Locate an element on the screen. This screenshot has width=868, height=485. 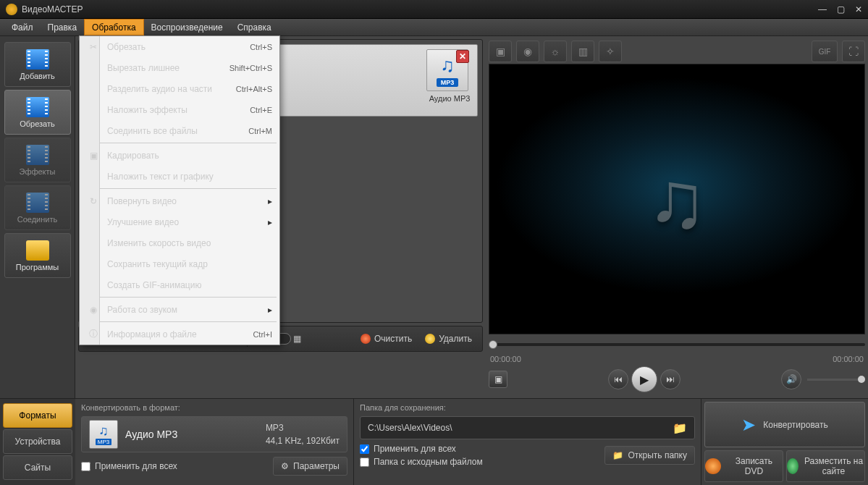
minimize-button: ― is located at coordinates (822, 9).